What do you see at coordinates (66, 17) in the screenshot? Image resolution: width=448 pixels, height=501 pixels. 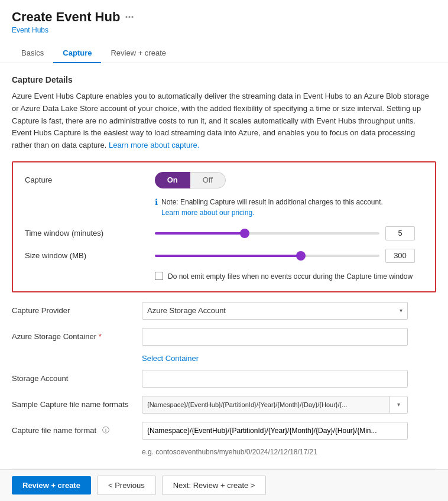 I see `page-title: Create Event Hub` at bounding box center [66, 17].